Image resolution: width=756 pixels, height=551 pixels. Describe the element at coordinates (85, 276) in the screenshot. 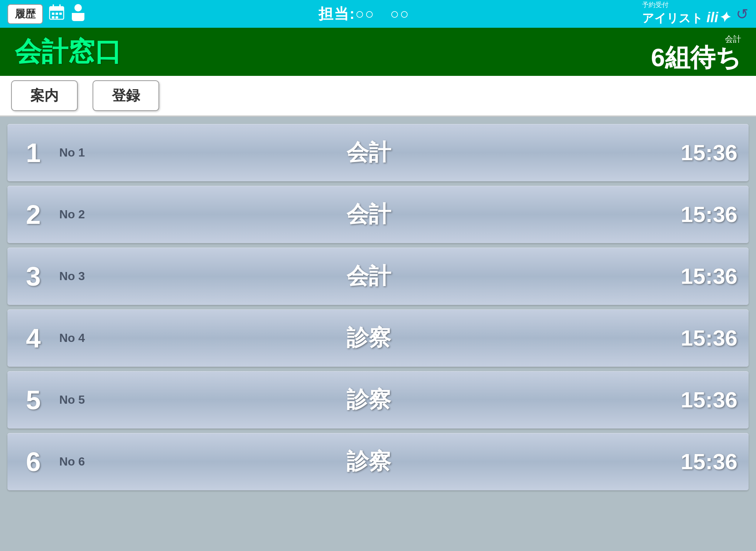

I see `row-no-3: No 3` at that location.